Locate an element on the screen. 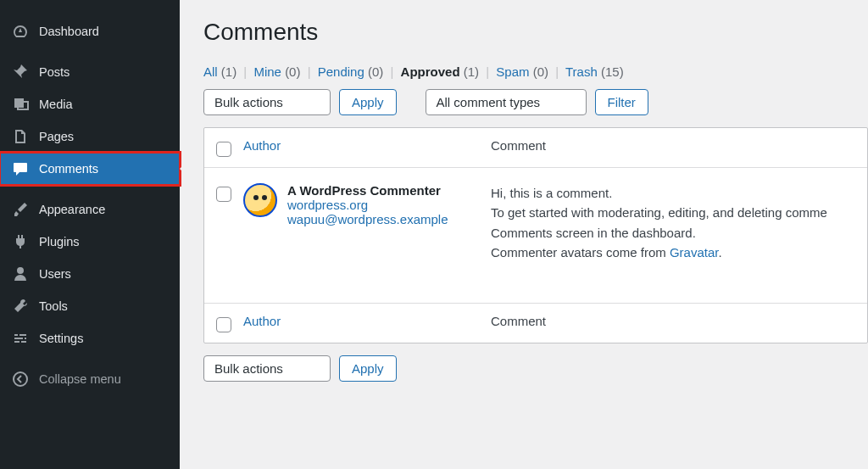 The image size is (868, 469). sidebar-item-label: Posts is located at coordinates (54, 72).